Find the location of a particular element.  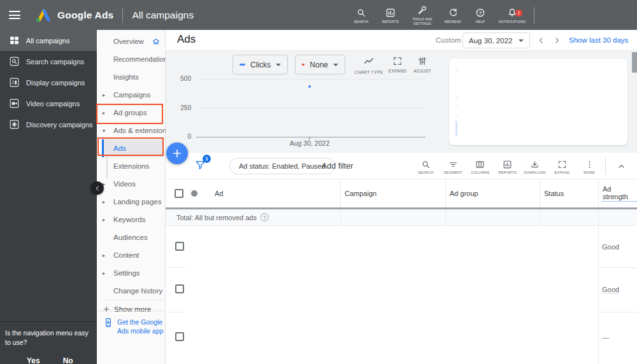

nav-item-insights: Insights is located at coordinates (131, 77).